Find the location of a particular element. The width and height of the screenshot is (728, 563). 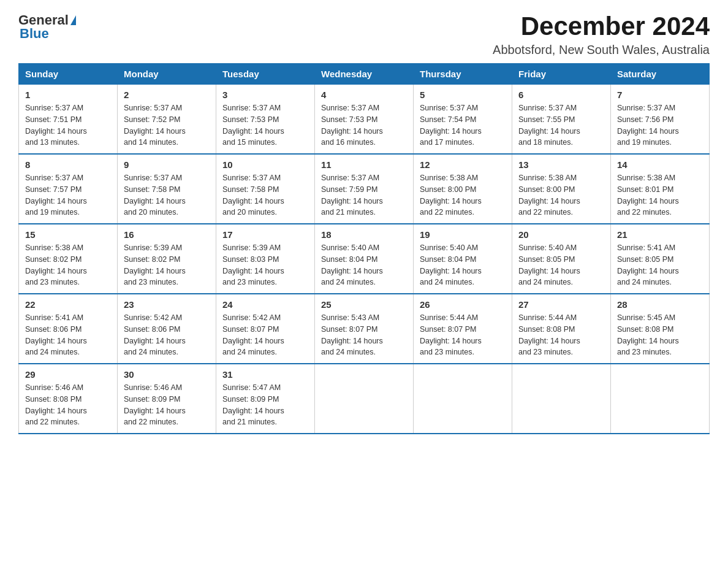

day-info: Sunrise: 5:37 AM Sunset: 7:56 PM Dayligh… is located at coordinates (660, 125).